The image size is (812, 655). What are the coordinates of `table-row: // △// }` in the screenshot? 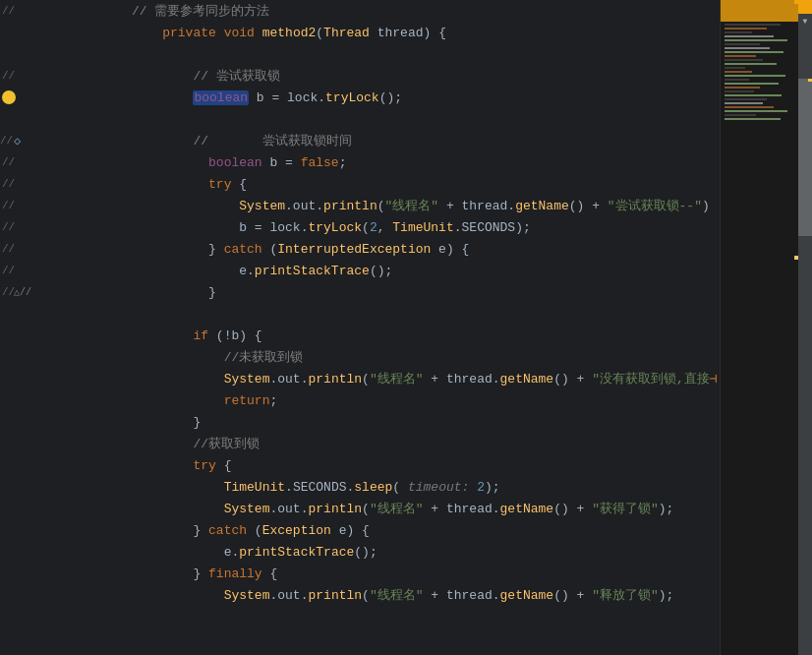 It's located at (360, 292).